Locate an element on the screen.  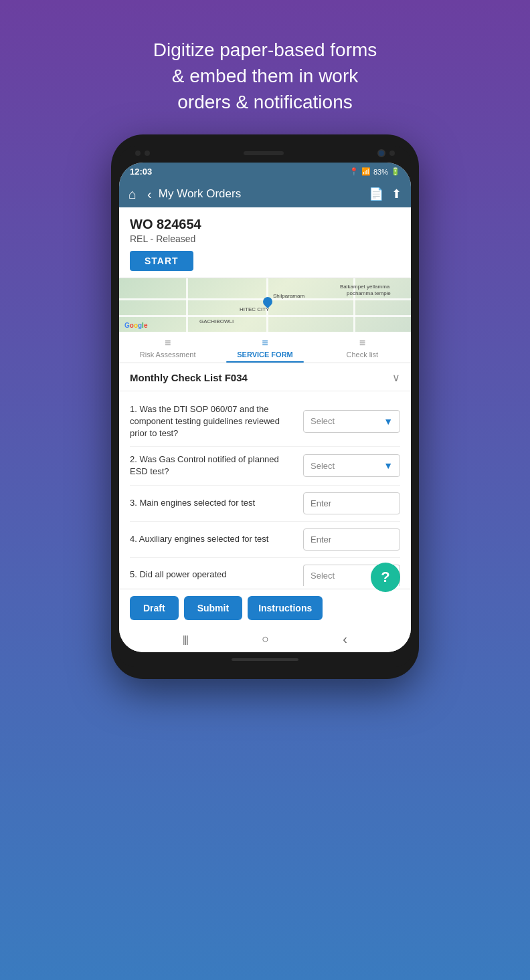
nav-title: My Work Orders is located at coordinates (260, 194).